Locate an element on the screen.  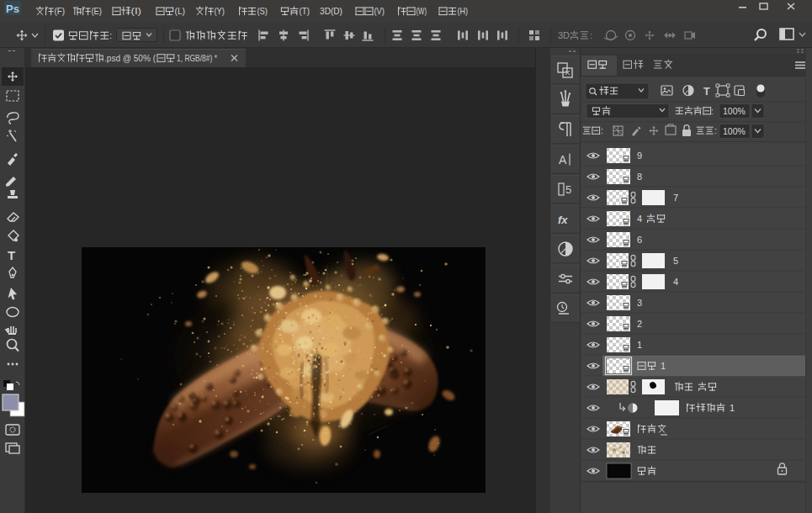
svg-text: .psd @ 50% ( is located at coordinates (130, 58).